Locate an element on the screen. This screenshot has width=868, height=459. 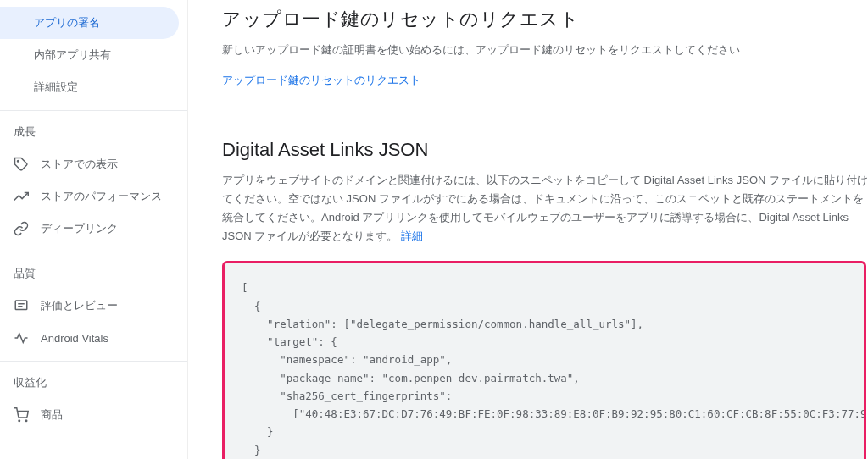
sidebar-item-app-signing: アプリの署名 is located at coordinates (90, 23).